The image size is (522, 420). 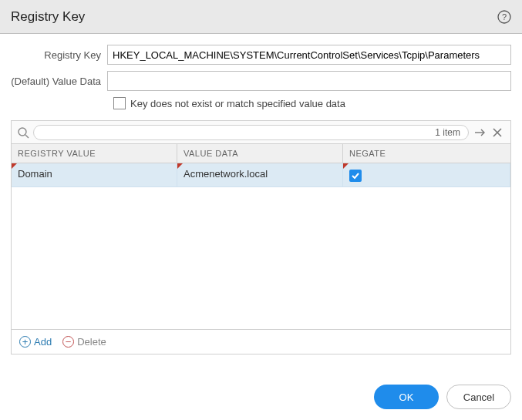 What do you see at coordinates (94, 153) in the screenshot?
I see `col-header-registry-value: REGISTRY VALUE` at bounding box center [94, 153].